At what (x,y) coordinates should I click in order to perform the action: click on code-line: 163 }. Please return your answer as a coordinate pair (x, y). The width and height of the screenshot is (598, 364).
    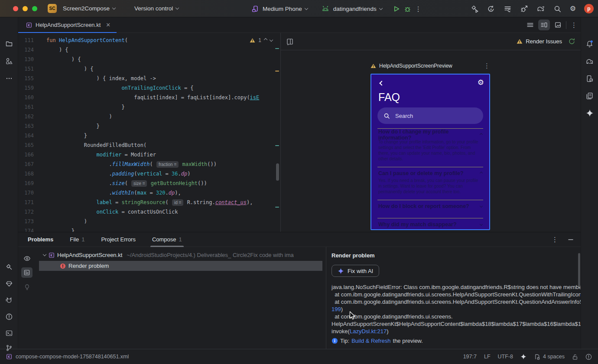
    Looking at the image, I should click on (149, 126).